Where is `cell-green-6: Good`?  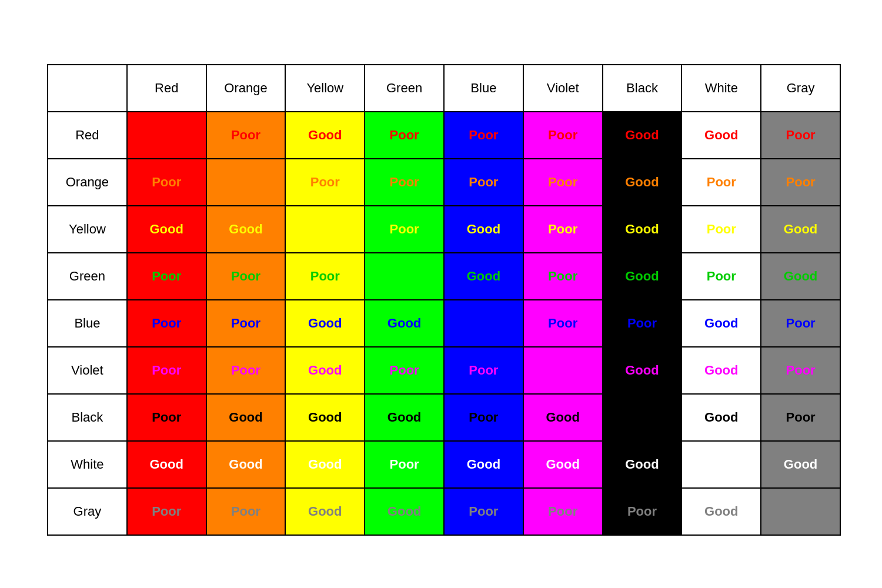 cell-green-6: Good is located at coordinates (642, 276).